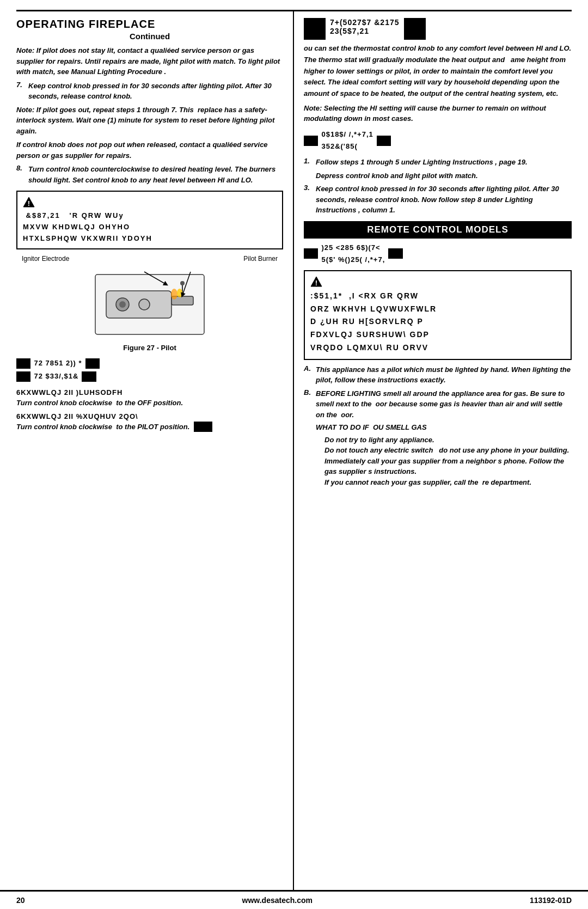 This screenshot has height=909, width=588. I want to click on encoded-box2-text: 0$18$/ /,*+7,1 352&('85(, so click(347, 141).